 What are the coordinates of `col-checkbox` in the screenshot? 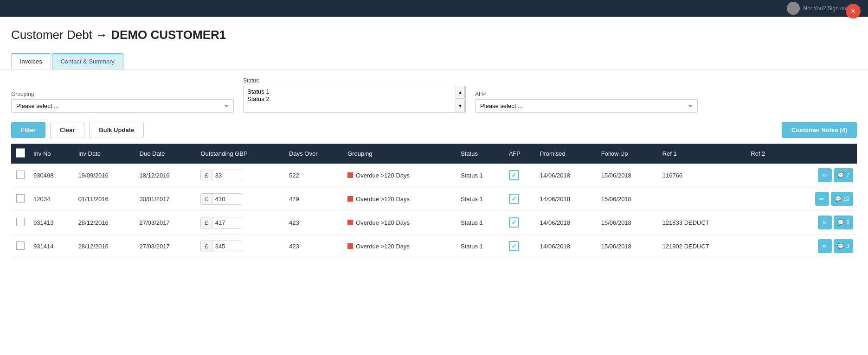 It's located at (20, 154).